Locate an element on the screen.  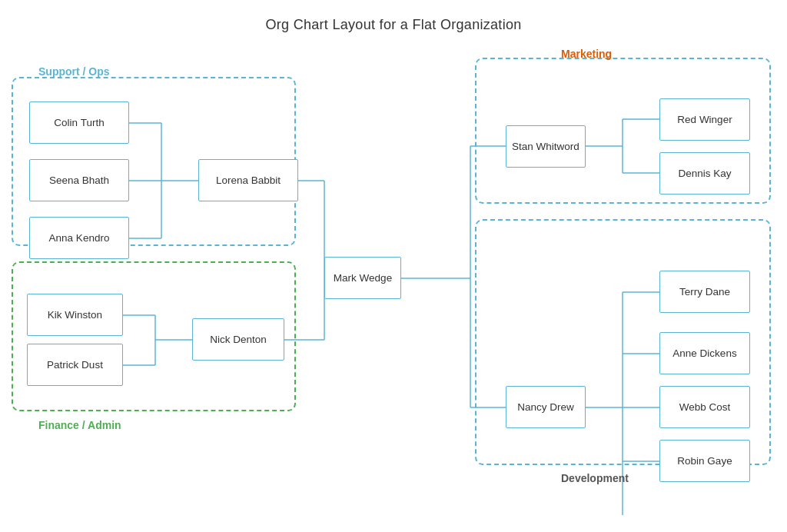
kik-winston-node: Kik Winston is located at coordinates (75, 315).